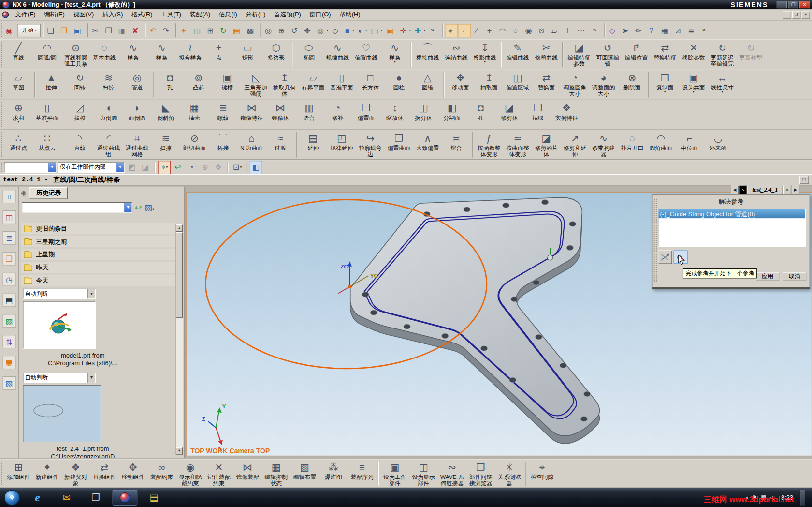  What do you see at coordinates (132, 167) in the screenshot?
I see `selection-tool-button: ◩` at bounding box center [132, 167].